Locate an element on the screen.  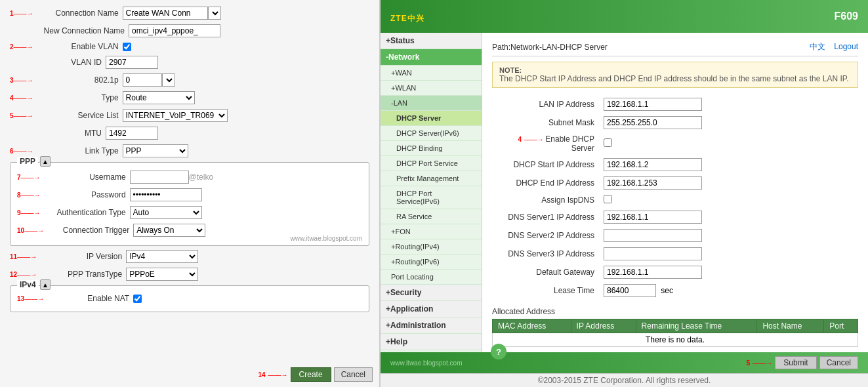
ppp-collapse-btn: ▲ is located at coordinates (45, 161).